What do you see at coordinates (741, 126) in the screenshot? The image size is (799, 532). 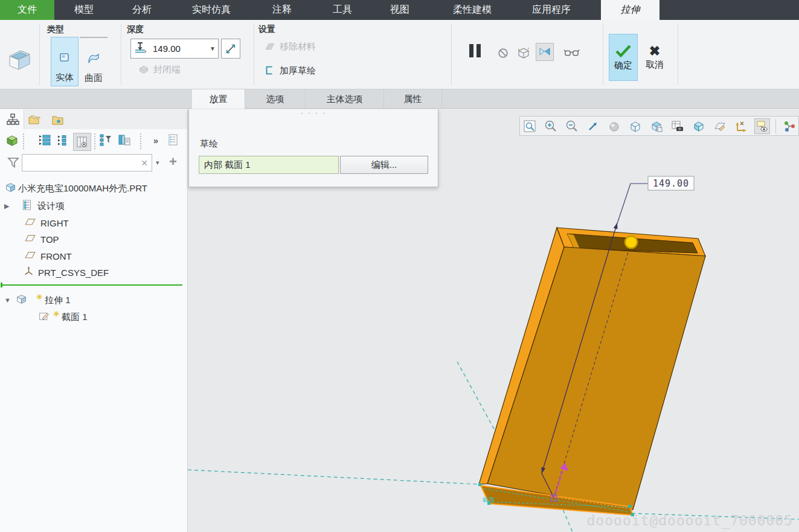 I see `annotation-display-icon` at bounding box center [741, 126].